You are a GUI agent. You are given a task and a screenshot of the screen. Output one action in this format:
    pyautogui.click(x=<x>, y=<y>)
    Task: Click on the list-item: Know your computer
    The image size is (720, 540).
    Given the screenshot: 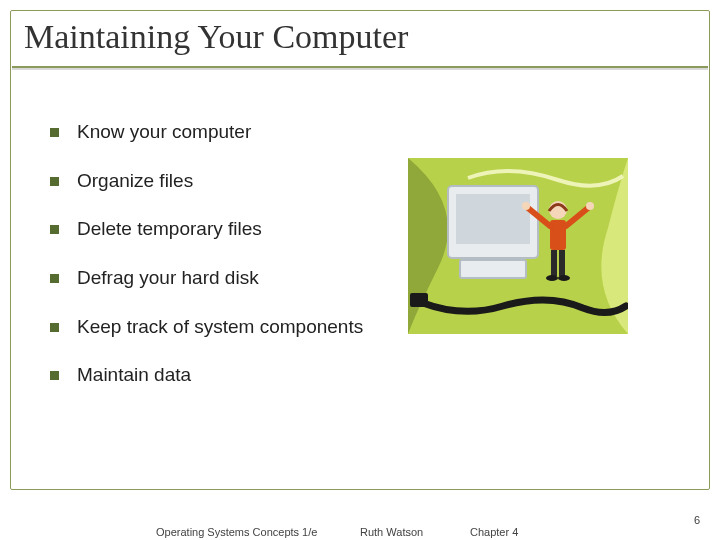 What is the action you would take?
    pyautogui.click(x=210, y=132)
    